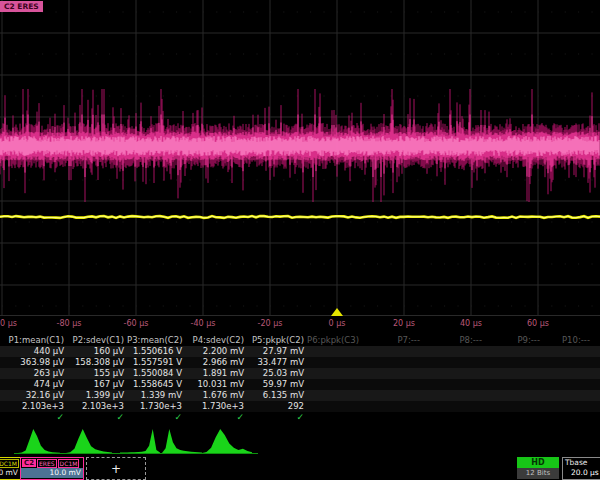  I want to click on param-value: 363.98 µV, so click(34, 362).